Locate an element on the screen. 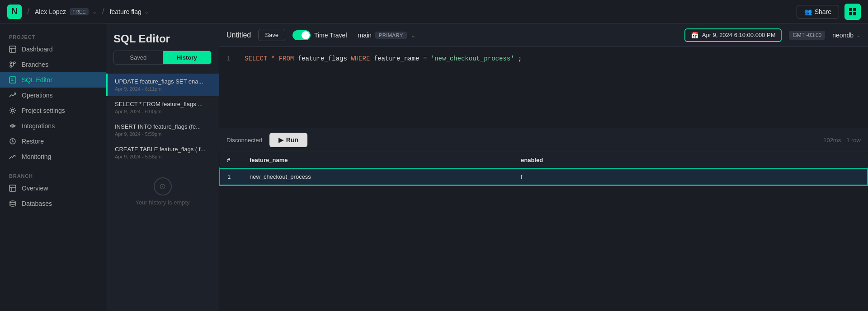  restore-icon is located at coordinates (13, 141).